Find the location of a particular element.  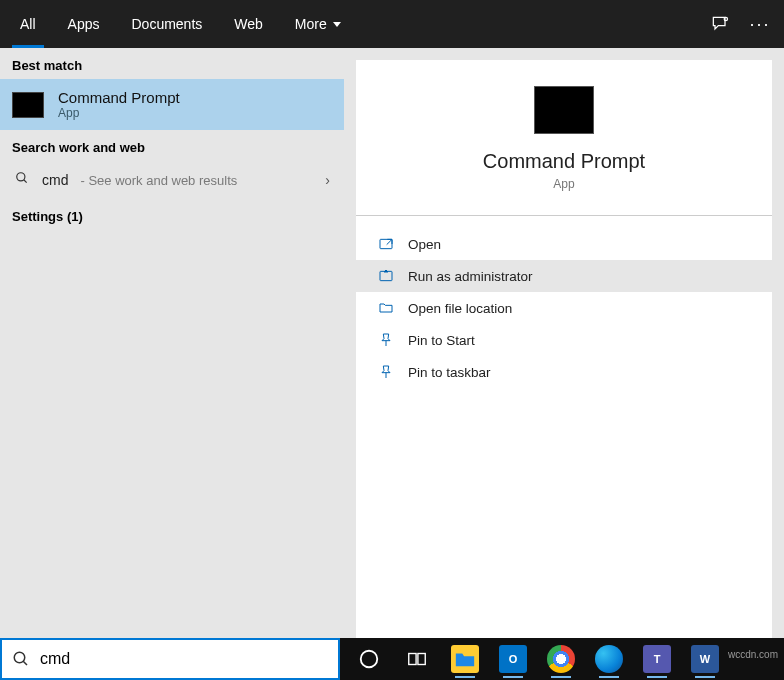

teams-icon: T is located at coordinates (657, 659).